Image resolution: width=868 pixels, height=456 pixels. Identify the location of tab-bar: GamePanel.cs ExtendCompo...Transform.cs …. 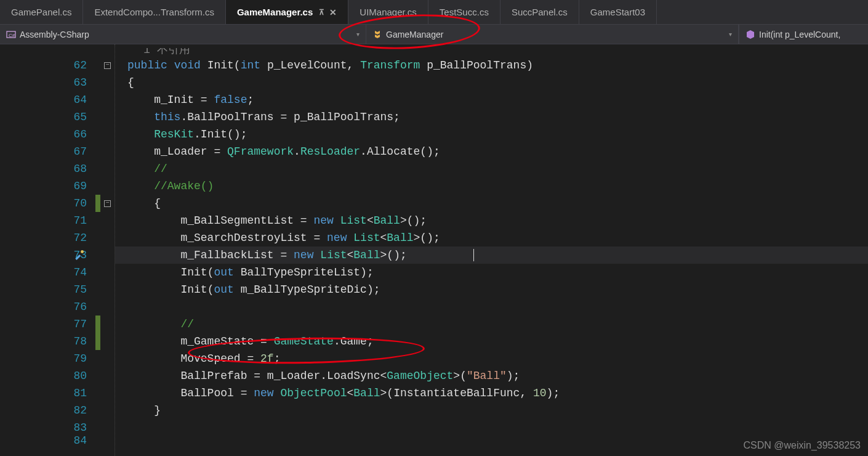
(434, 12).